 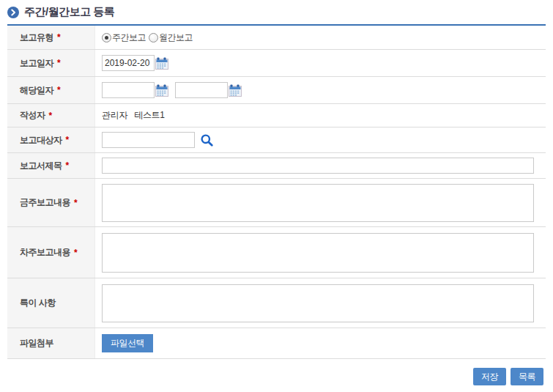 What do you see at coordinates (51, 116) in the screenshot?
I see `label-cell: 작성자 *` at bounding box center [51, 116].